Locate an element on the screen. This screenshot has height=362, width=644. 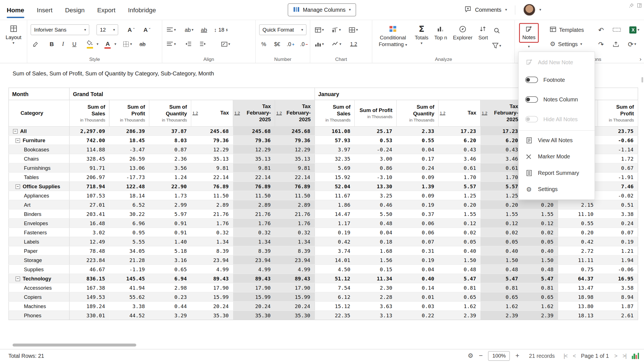
data-cell: 1.87 is located at coordinates (618, 306).